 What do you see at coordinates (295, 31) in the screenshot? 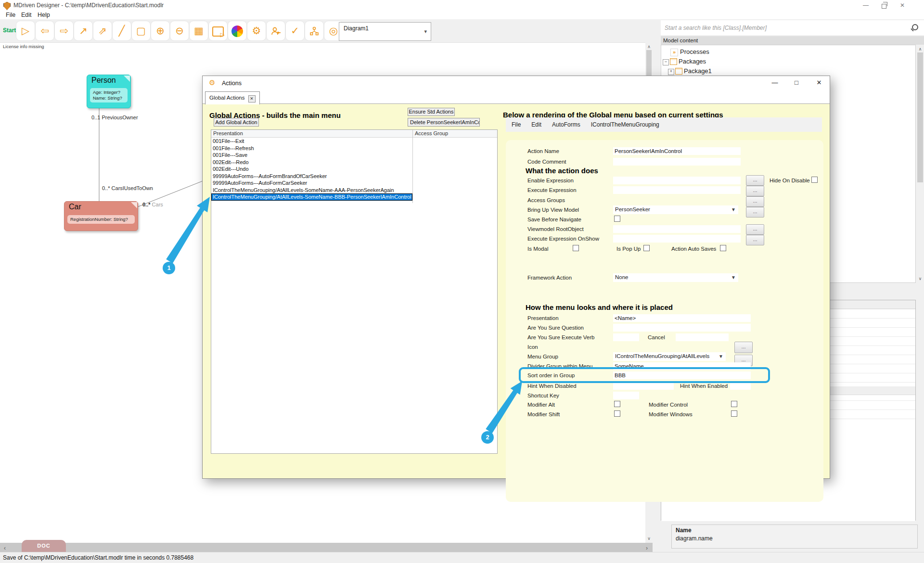
I see `check-icon: ✓` at bounding box center [295, 31].